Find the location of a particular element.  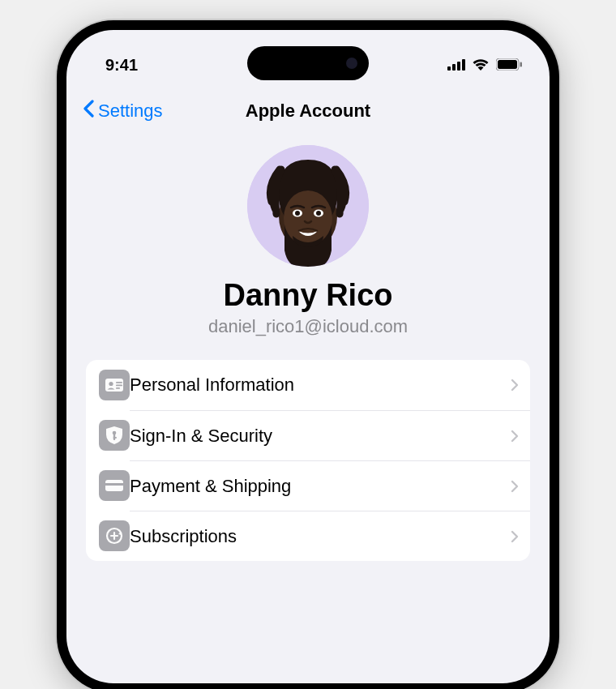

credit-card-icon is located at coordinates (114, 486).